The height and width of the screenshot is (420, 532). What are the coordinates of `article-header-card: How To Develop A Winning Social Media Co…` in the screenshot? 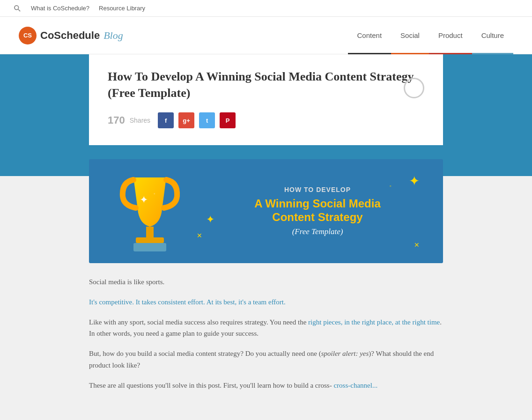 It's located at (266, 100).